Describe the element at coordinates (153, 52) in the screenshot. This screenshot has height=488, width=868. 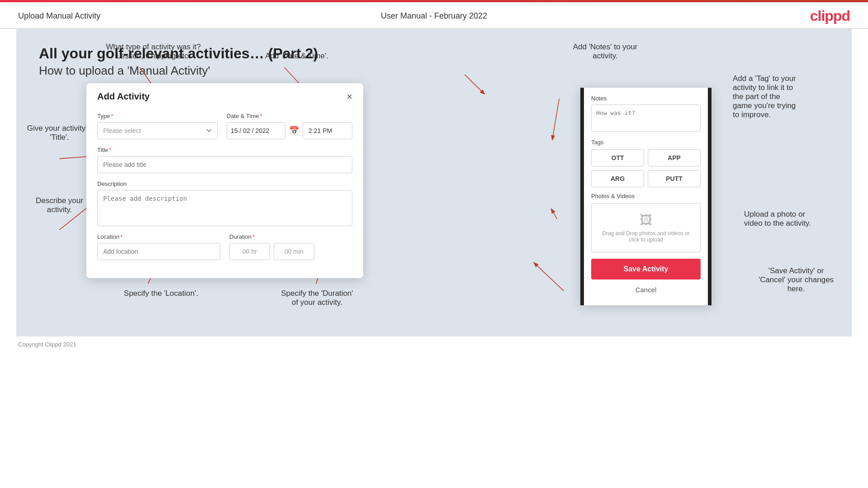
I see `annotation-what-type: What type of activity was it? Lesson, Ch…` at that location.